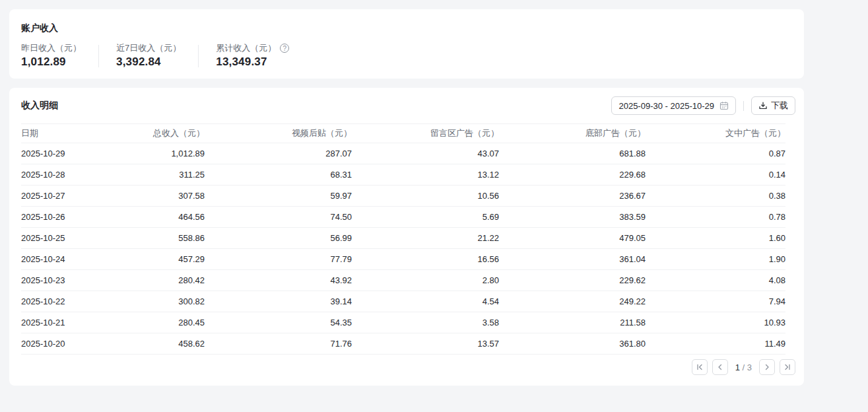 This screenshot has width=868, height=412. I want to click on cell-amount: 39.14, so click(279, 302).